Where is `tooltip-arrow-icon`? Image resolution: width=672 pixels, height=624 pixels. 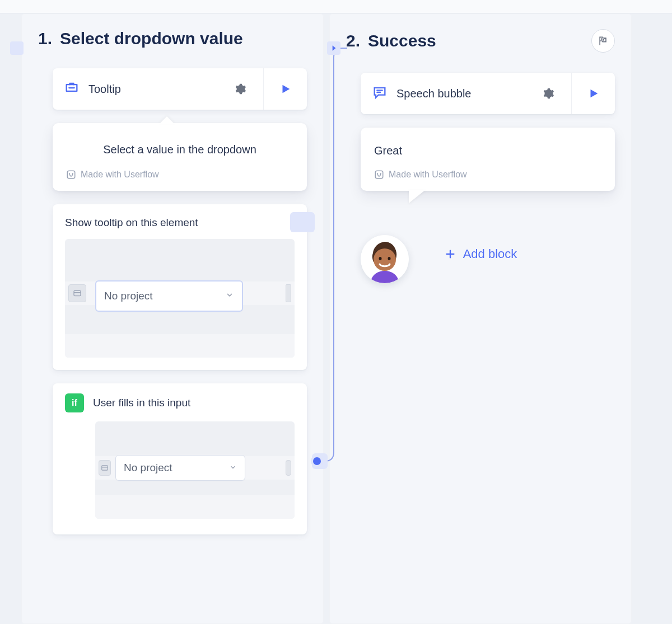 tooltip-arrow-icon is located at coordinates (167, 120).